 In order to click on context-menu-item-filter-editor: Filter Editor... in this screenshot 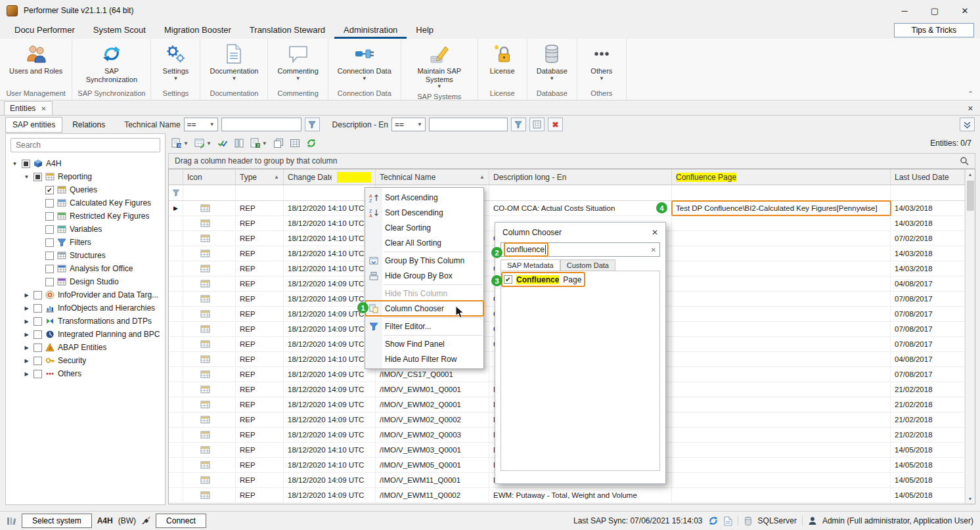, I will do `click(424, 326)`.